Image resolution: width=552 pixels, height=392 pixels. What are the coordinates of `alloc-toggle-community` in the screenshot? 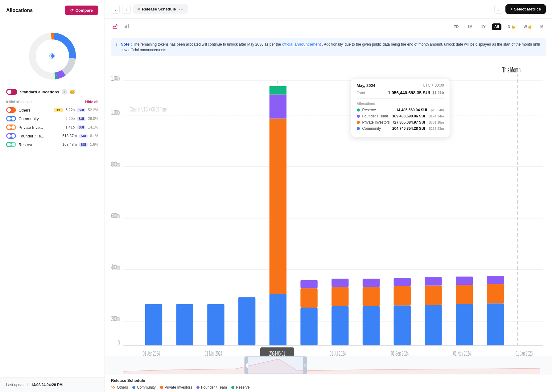 It's located at (11, 119).